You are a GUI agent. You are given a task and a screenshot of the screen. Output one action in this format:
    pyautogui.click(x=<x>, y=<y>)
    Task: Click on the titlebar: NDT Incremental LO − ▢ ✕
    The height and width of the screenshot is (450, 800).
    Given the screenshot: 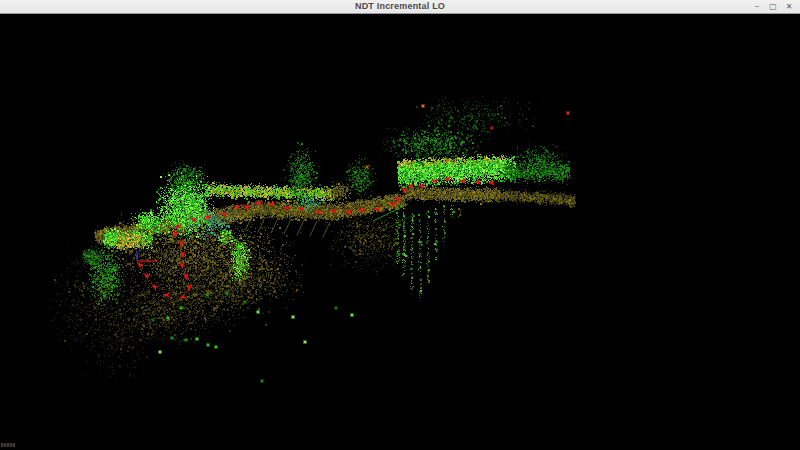 What is the action you would take?
    pyautogui.click(x=400, y=7)
    